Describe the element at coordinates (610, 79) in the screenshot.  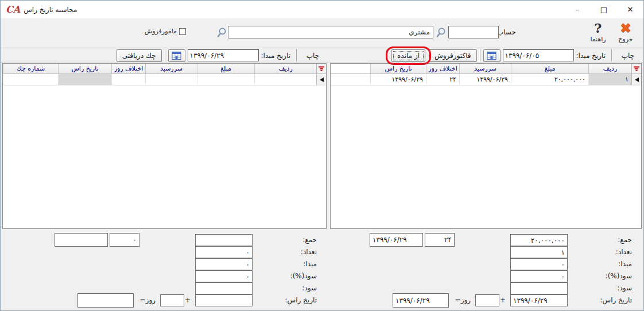
I see `cell-row-number: ۱` at that location.